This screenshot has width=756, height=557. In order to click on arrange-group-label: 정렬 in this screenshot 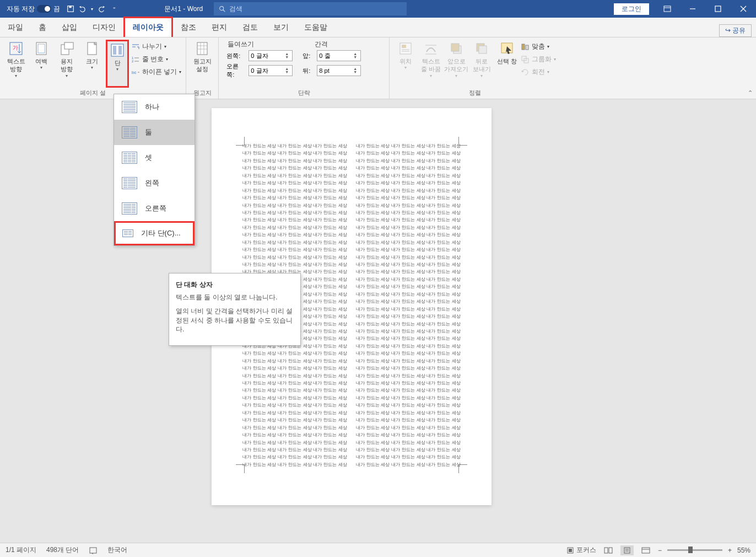, I will do `click(475, 93)`.